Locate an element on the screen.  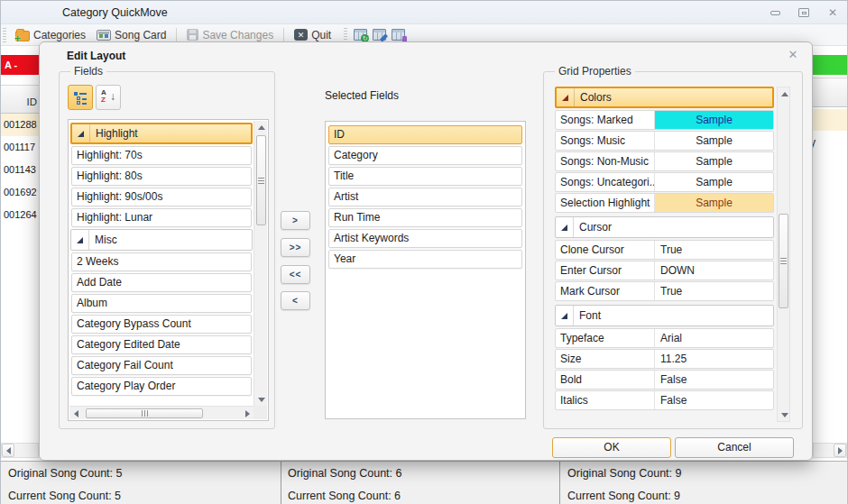
field-item: Add Date is located at coordinates (161, 283).